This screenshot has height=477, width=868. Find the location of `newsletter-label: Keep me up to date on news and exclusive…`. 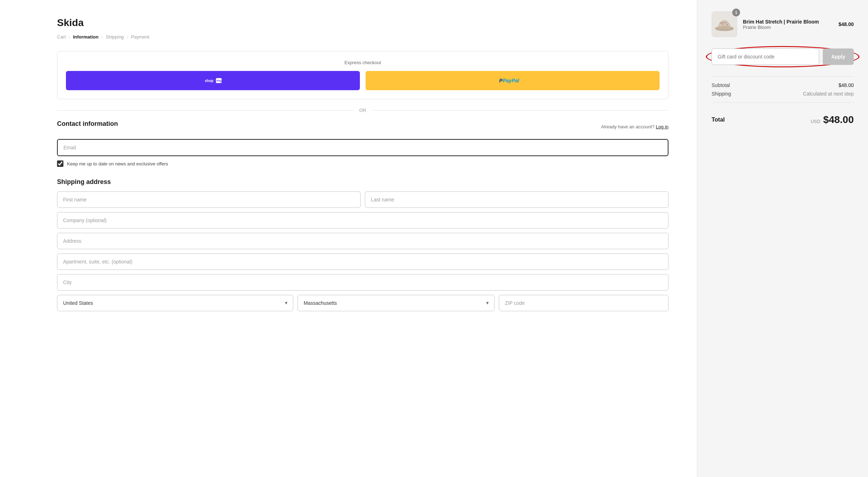

newsletter-label: Keep me up to date on news and exclusive… is located at coordinates (118, 164).